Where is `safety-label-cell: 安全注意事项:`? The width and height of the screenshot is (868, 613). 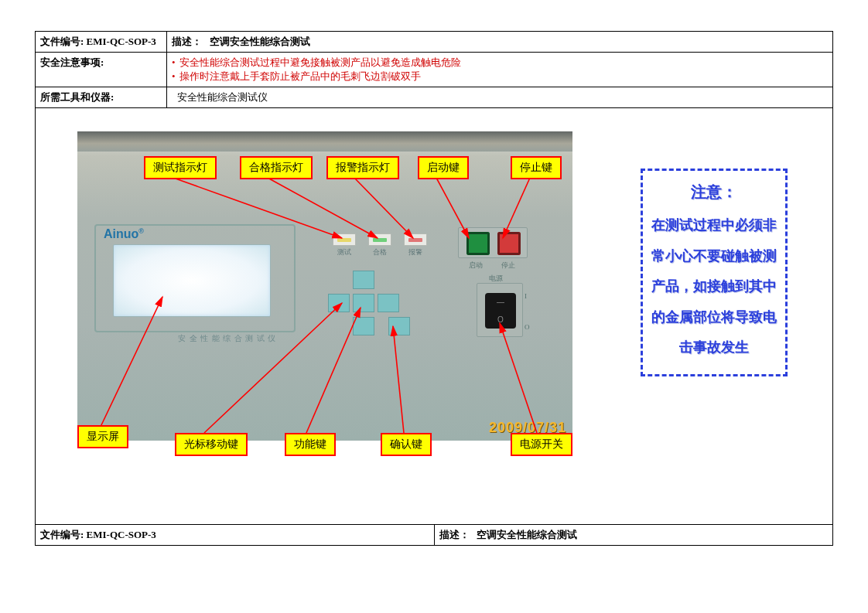 safety-label-cell: 安全注意事项: is located at coordinates (101, 70).